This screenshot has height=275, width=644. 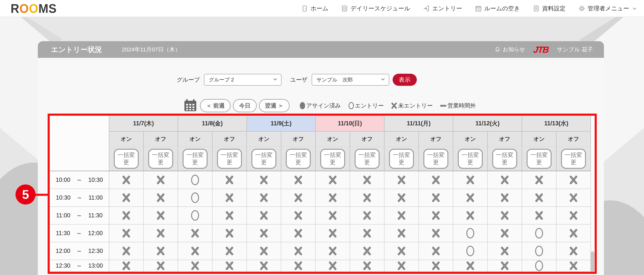 What do you see at coordinates (376, 8) in the screenshot?
I see `nav-item-daily-schedule: デイリースケジュール` at bounding box center [376, 8].